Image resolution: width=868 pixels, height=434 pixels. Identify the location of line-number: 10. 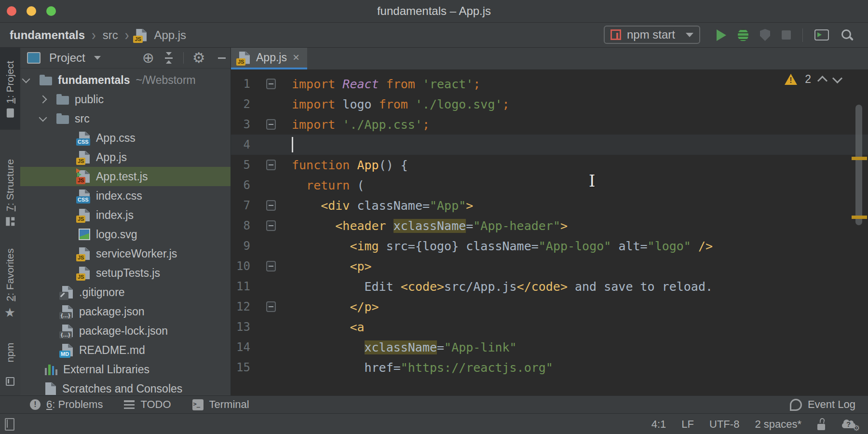
(241, 266).